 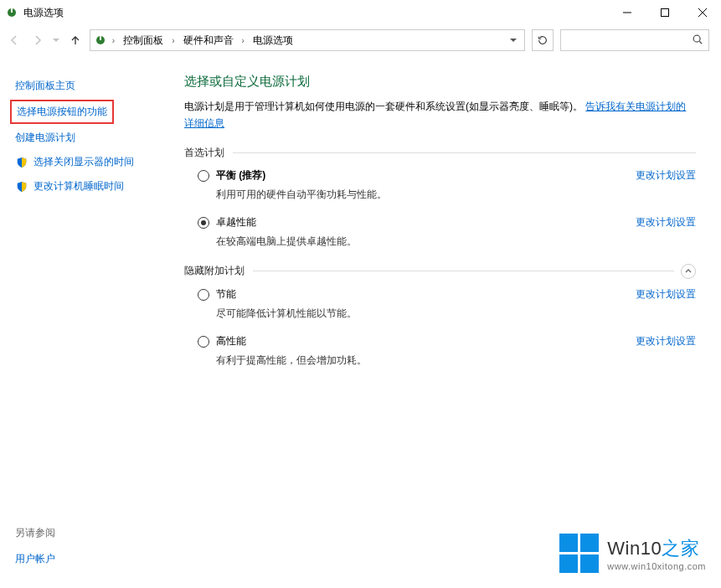 What do you see at coordinates (291, 360) in the screenshot?
I see `plan-description: 有利于提高性能，但会增加功耗。` at bounding box center [291, 360].